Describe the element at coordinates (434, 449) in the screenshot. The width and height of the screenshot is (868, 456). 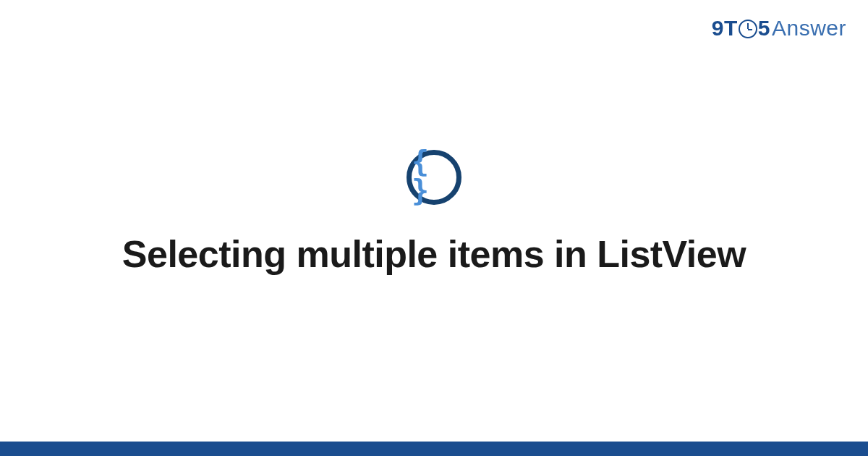
I see `footer-accent-bar` at that location.